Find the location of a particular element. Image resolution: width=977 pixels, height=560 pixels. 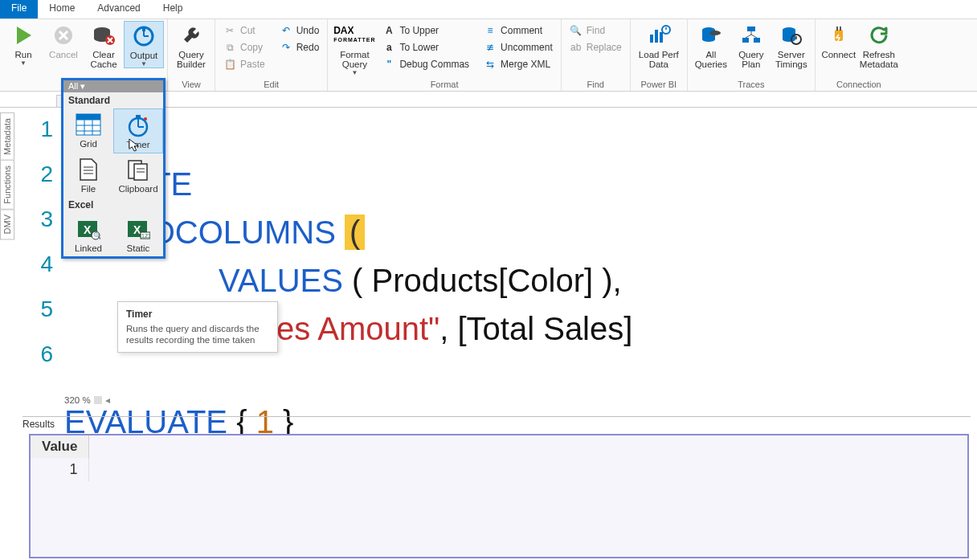

menu-help: Help is located at coordinates (174, 10).